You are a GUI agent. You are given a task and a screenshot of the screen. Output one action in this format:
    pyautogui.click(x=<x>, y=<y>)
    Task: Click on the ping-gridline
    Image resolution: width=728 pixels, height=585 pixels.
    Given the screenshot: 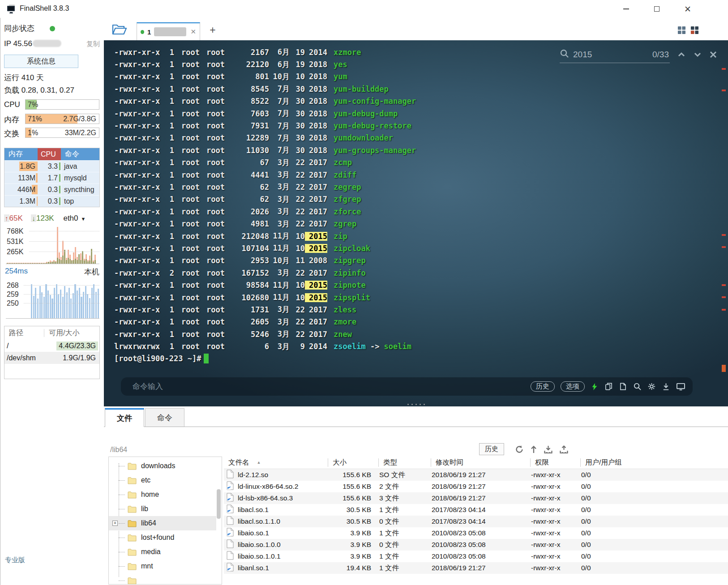 What is the action you would take?
    pyautogui.click(x=62, y=286)
    